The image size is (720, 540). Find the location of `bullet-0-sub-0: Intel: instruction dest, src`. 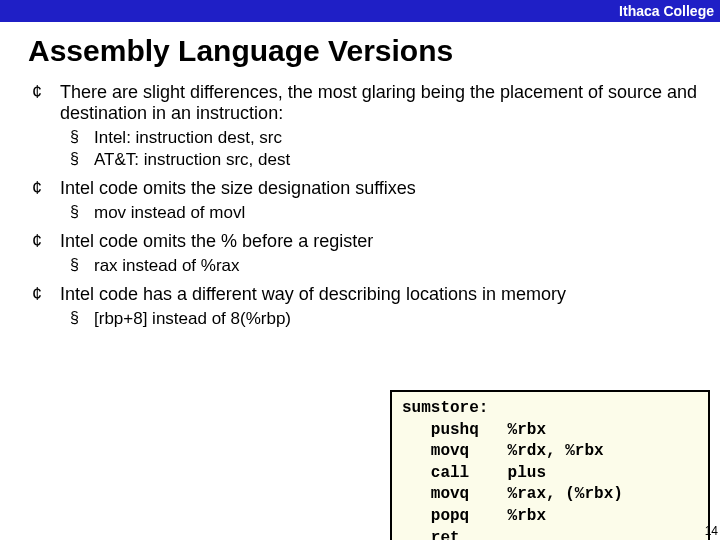

bullet-0-sub-0: Intel: instruction dest, src is located at coordinates (385, 138).